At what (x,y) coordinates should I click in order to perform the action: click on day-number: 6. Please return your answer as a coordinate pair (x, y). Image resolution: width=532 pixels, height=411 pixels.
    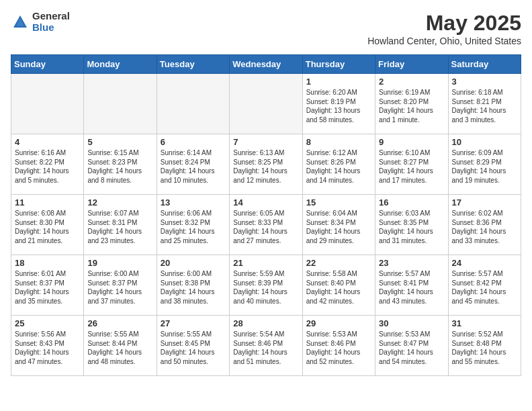
    Looking at the image, I should click on (193, 142).